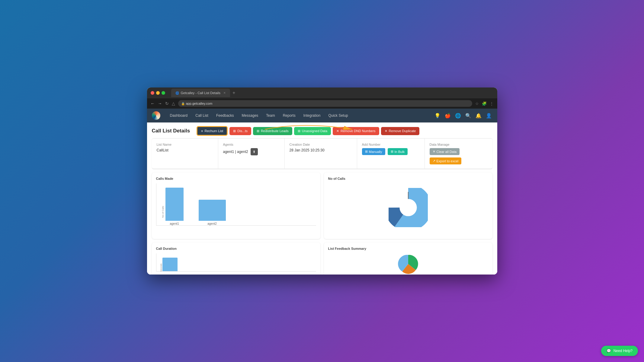  Describe the element at coordinates (391, 151) in the screenshot. I see `add-number-buttons: ⊞ Manually ⊞ In Bulk` at that location.